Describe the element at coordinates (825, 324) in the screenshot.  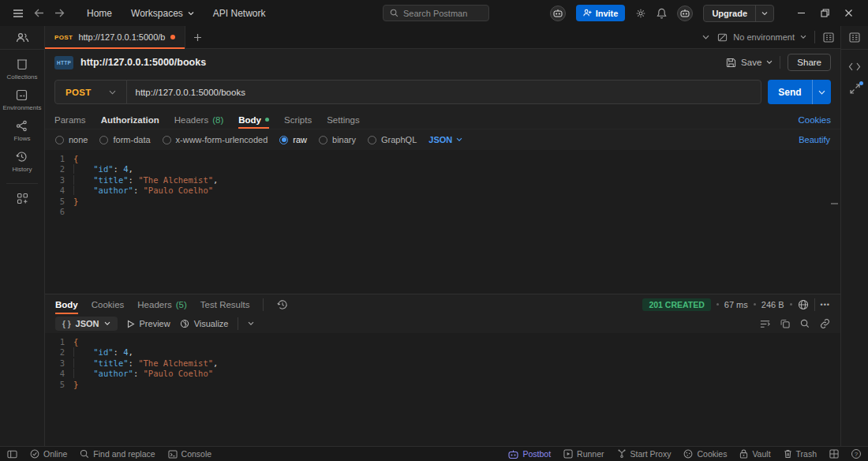
I see `link-icon` at that location.